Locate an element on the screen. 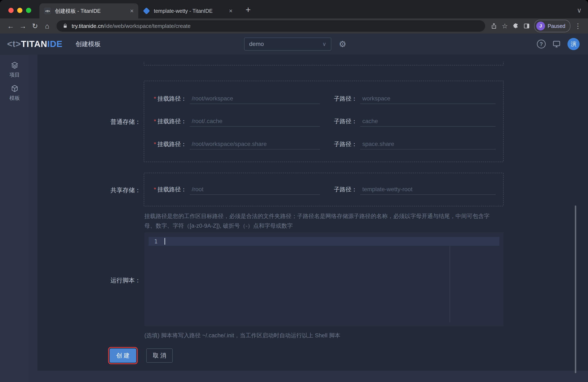 This screenshot has height=382, width=588. new-tab-button: + is located at coordinates (248, 10).